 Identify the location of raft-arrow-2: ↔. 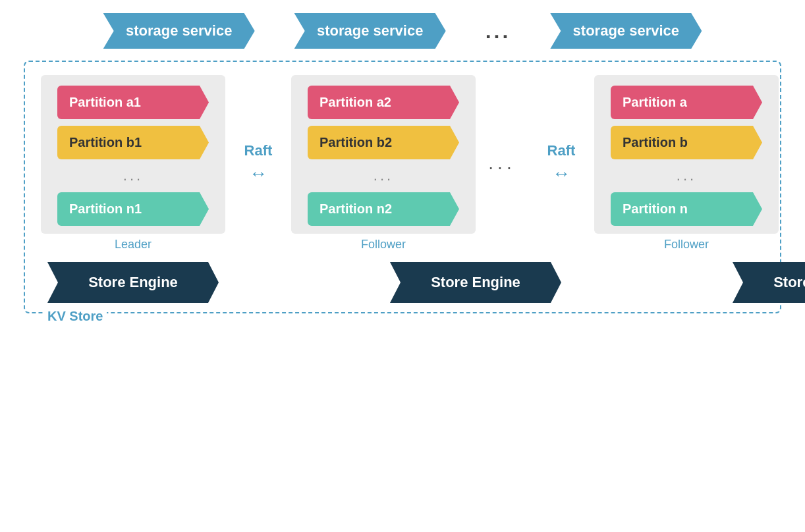
(561, 174).